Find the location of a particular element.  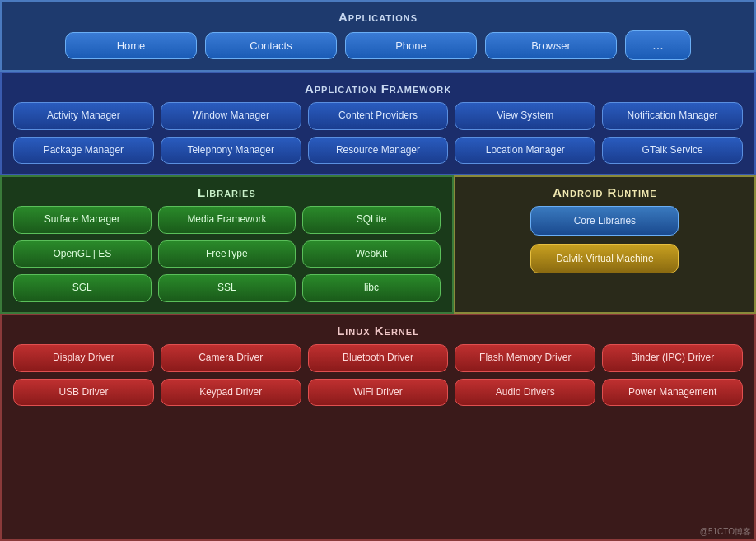

fw-btn-notification-manager: Notification Manager is located at coordinates (672, 116).